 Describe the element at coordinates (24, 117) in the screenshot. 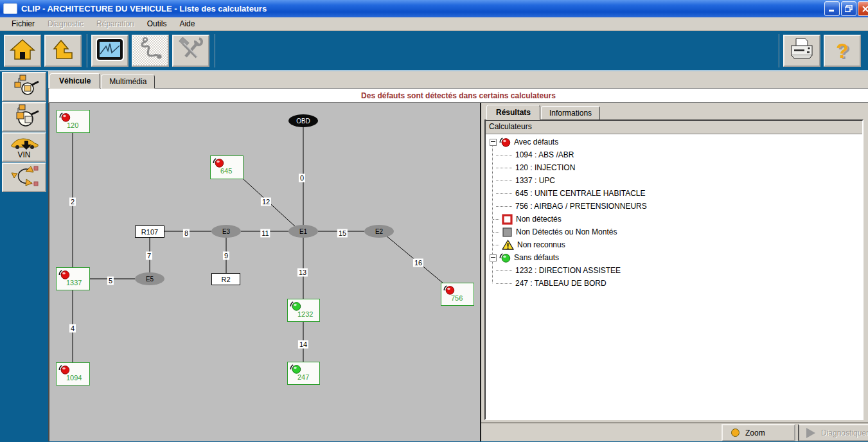

I see `architecture-zoom-button` at that location.